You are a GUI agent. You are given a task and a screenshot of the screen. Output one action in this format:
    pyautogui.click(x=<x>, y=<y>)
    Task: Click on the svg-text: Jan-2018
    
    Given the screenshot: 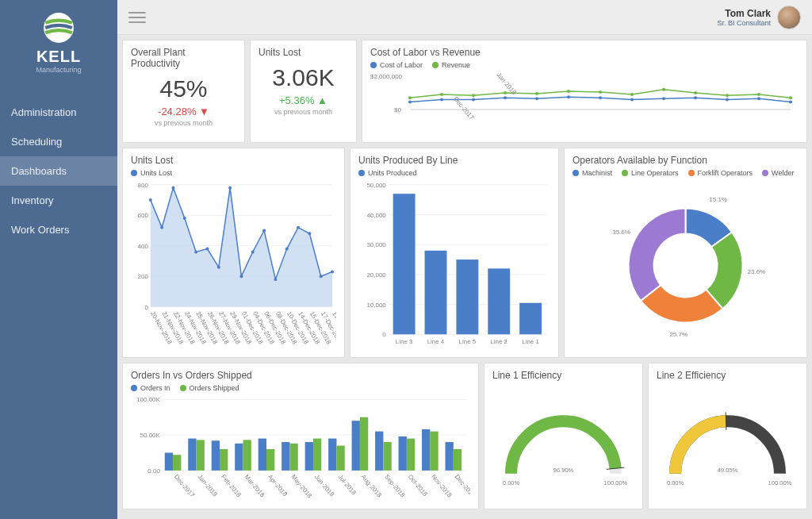 What is the action you would take?
    pyautogui.click(x=208, y=486)
    